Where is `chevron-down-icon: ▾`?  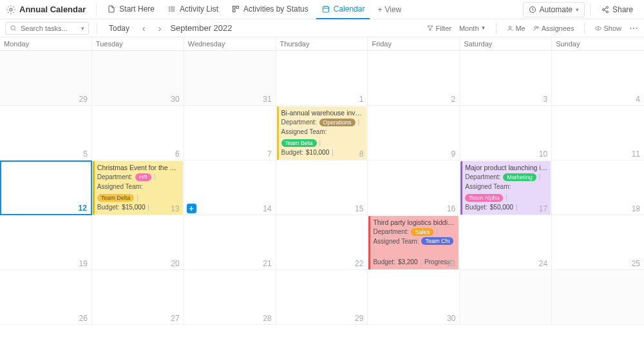
chevron-down-icon: ▾ is located at coordinates (82, 28).